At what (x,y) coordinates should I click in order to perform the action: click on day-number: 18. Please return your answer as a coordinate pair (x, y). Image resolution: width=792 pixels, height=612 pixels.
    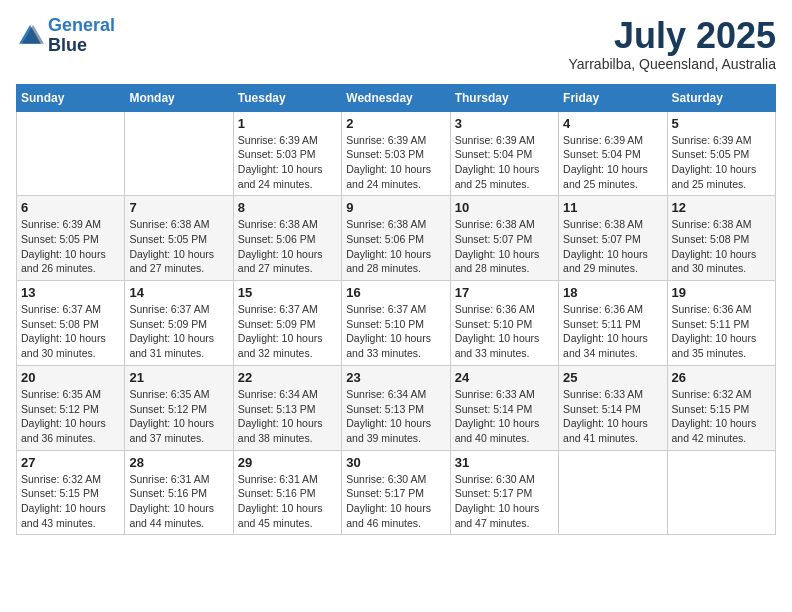
    Looking at the image, I should click on (612, 292).